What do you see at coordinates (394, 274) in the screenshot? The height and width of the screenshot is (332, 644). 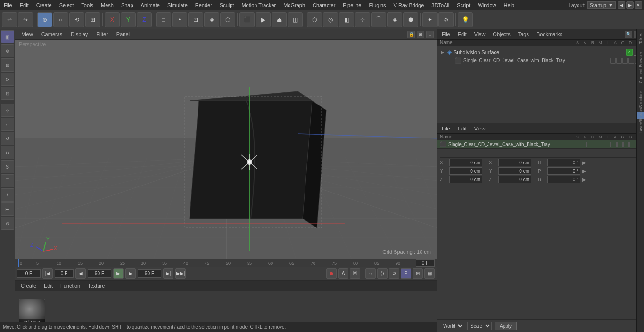 I see `rotate-pb-btn: ↺` at bounding box center [394, 274].